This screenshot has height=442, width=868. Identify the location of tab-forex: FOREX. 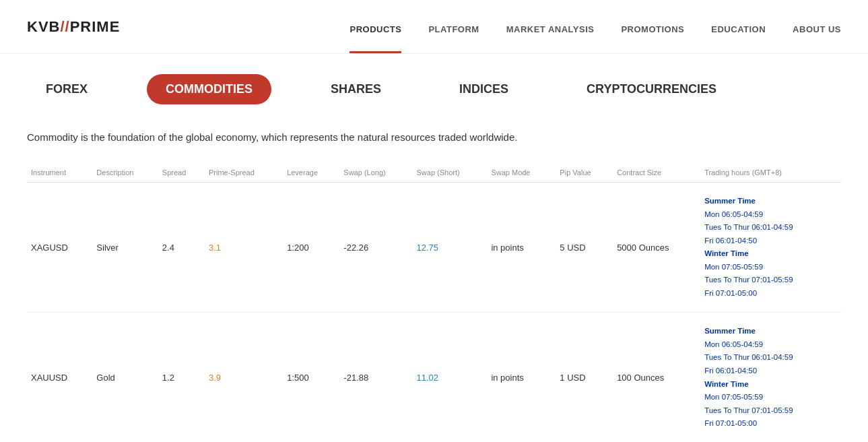
(67, 89).